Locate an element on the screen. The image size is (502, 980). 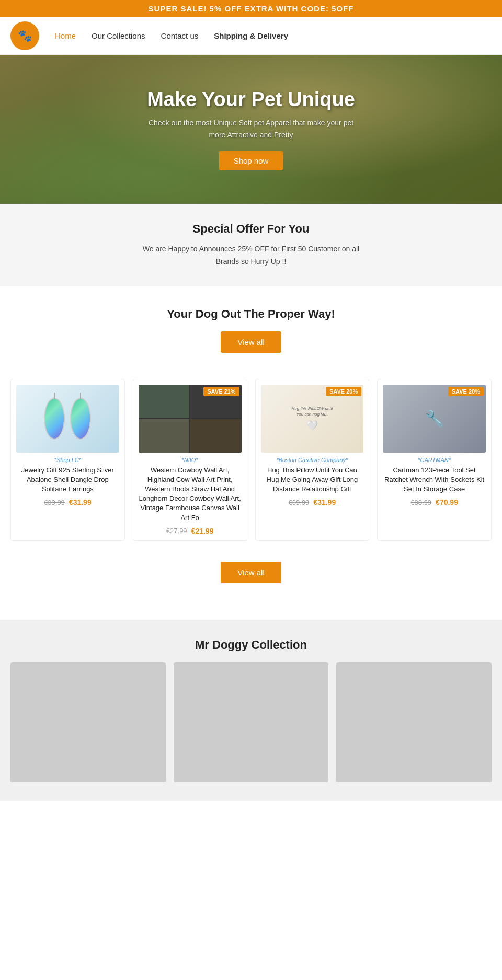
nav-contact: Contact us is located at coordinates (180, 36).